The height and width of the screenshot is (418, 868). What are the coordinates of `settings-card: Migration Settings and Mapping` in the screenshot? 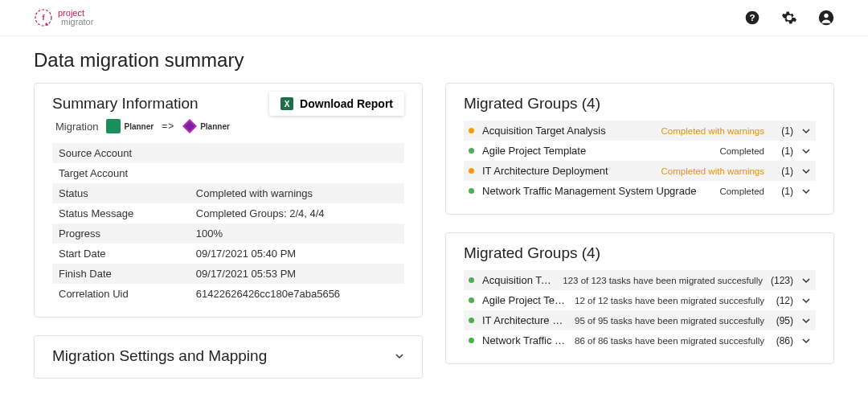 It's located at (228, 357).